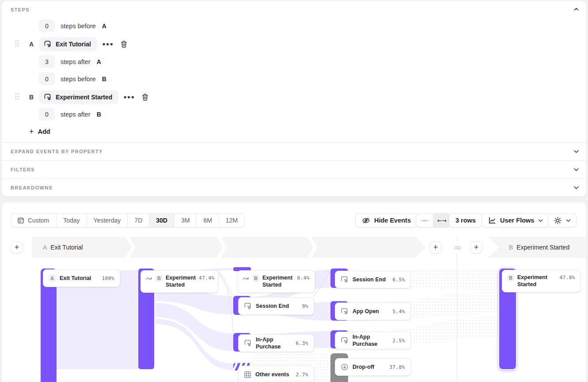 Image resolution: width=588 pixels, height=382 pixels. I want to click on node-percent: 2.7%, so click(302, 374).